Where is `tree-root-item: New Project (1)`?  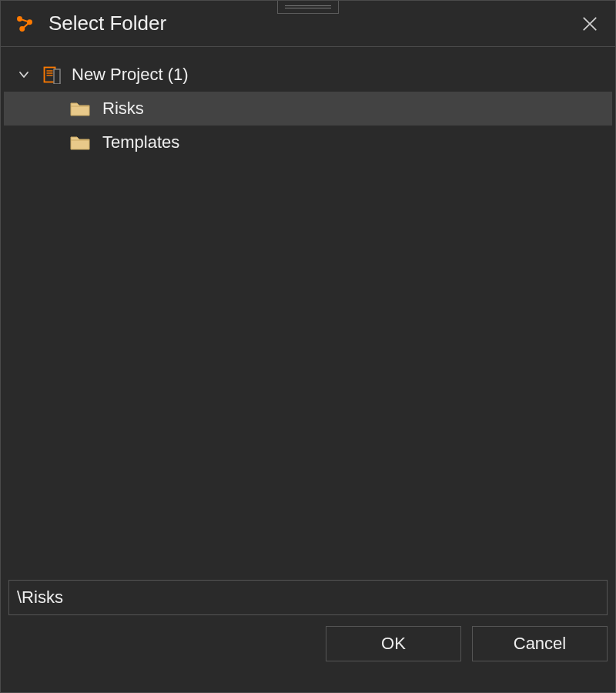 tree-root-item: New Project (1) is located at coordinates (308, 75).